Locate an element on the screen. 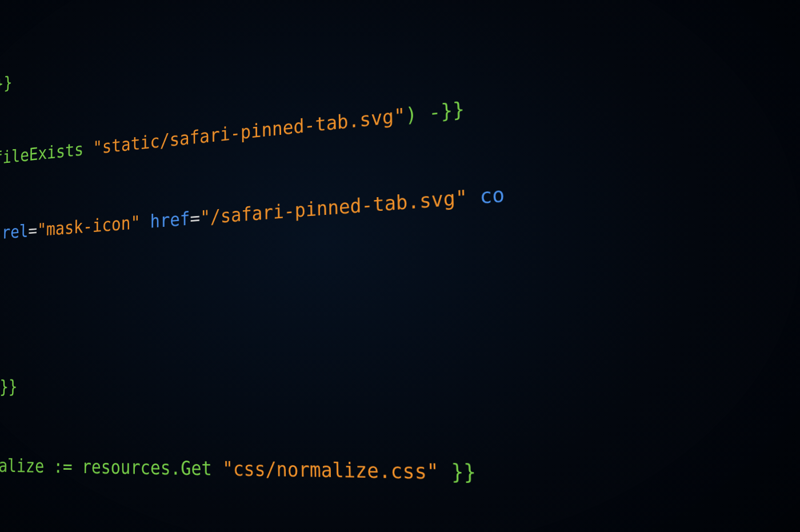  code-text: ) -}} is located at coordinates (435, 112).